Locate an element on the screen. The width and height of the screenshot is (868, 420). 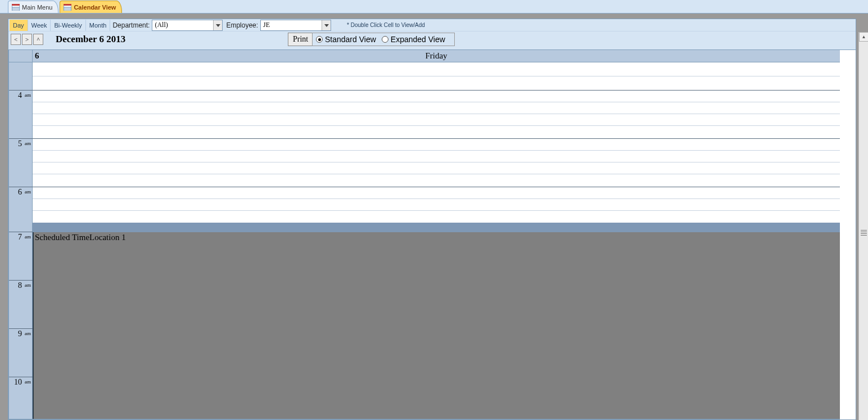
hour-number: 9 is located at coordinates (20, 334).